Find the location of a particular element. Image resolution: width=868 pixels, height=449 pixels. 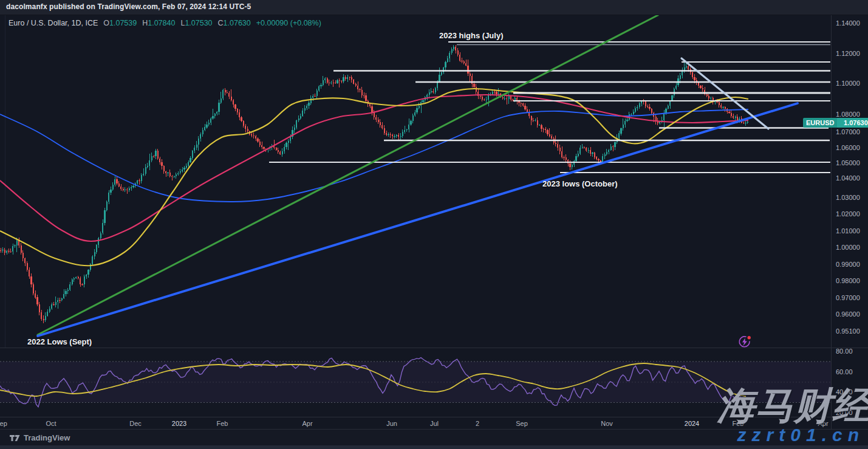

rsi-scale-label: 60.00 is located at coordinates (844, 372).